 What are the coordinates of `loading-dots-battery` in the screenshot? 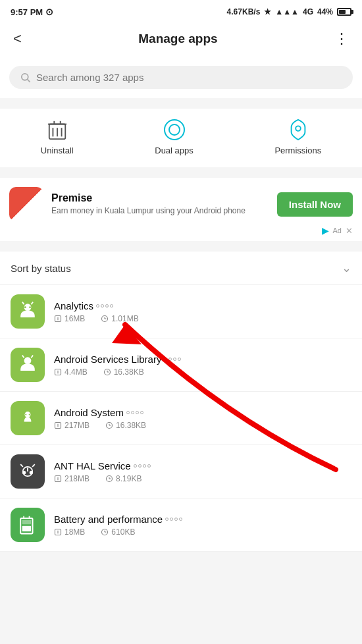 It's located at (174, 519).